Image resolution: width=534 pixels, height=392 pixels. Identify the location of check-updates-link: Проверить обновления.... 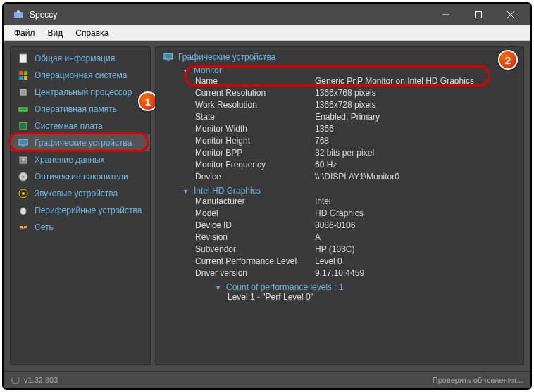
(478, 380).